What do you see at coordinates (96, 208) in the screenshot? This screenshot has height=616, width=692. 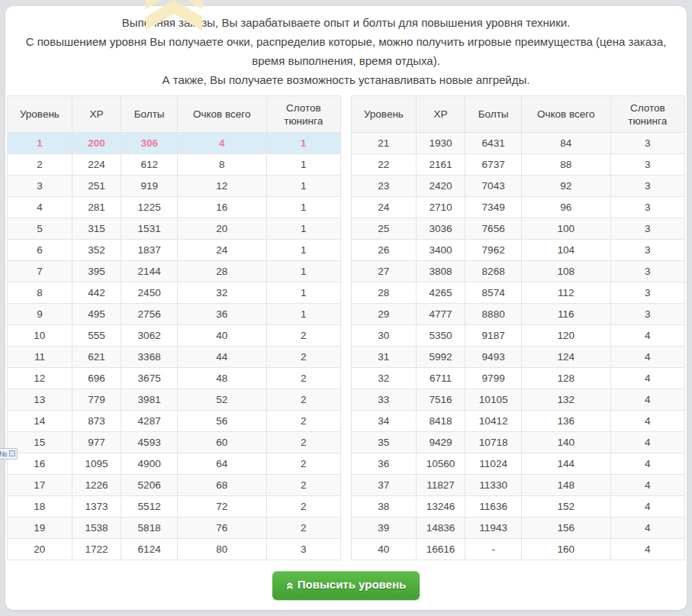 I see `level-cell: 281` at bounding box center [96, 208].